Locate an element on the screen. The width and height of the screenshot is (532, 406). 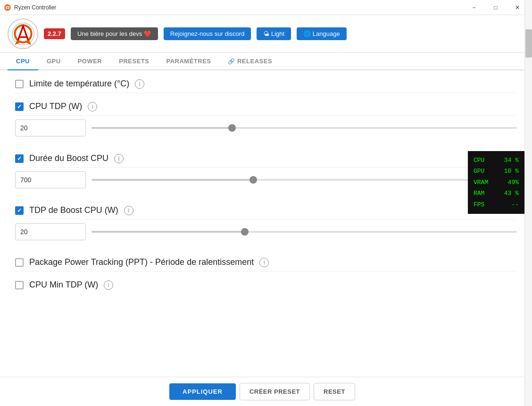
version-badge: 2.2.7 is located at coordinates (55, 34).